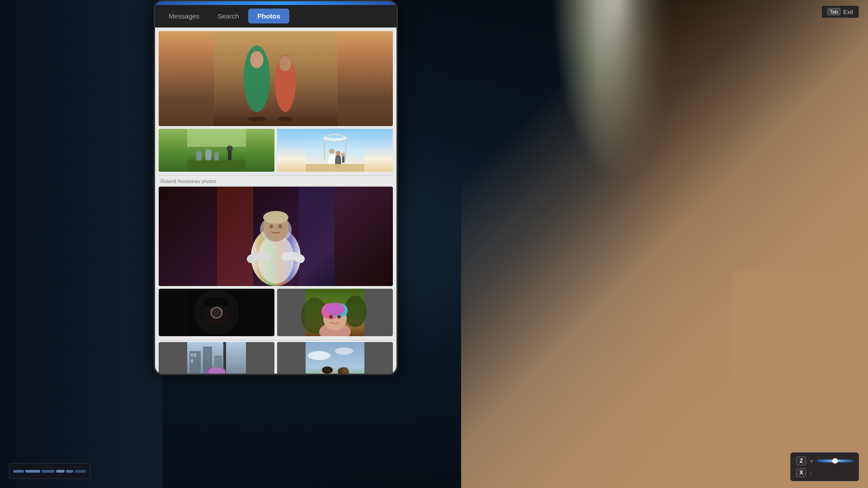  Describe the element at coordinates (825, 473) in the screenshot. I see `hud-zoom-out-row: X -` at that location.